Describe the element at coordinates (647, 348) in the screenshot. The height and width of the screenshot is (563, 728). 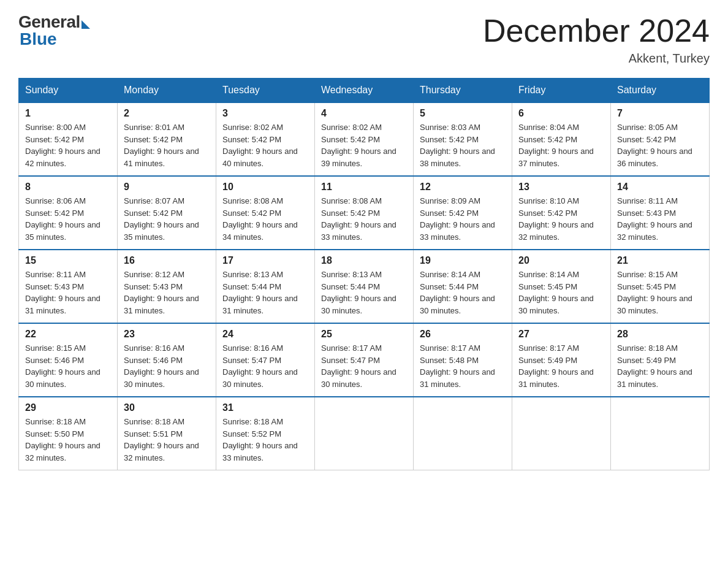
I see `sunrise-label: Sunrise: 8:18 AM` at that location.